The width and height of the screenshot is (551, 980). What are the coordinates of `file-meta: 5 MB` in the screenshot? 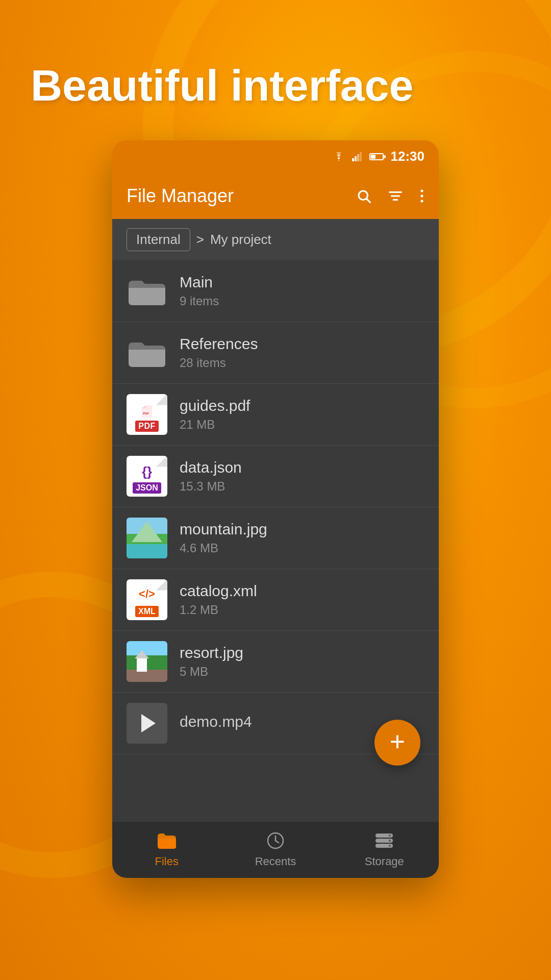 It's located at (302, 672).